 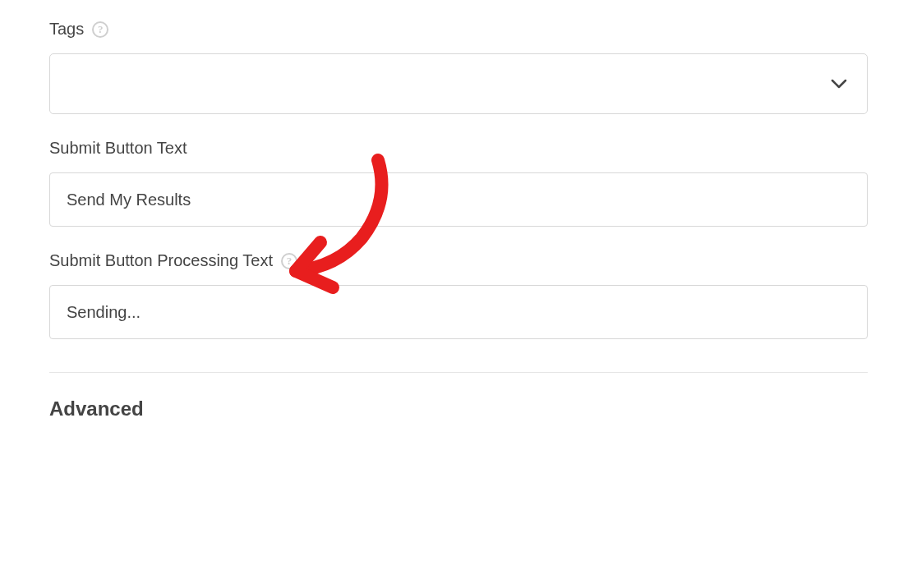 I want to click on submit-button-processing-text-field-group: Submit Button Processing Text ?, so click(x=458, y=296).